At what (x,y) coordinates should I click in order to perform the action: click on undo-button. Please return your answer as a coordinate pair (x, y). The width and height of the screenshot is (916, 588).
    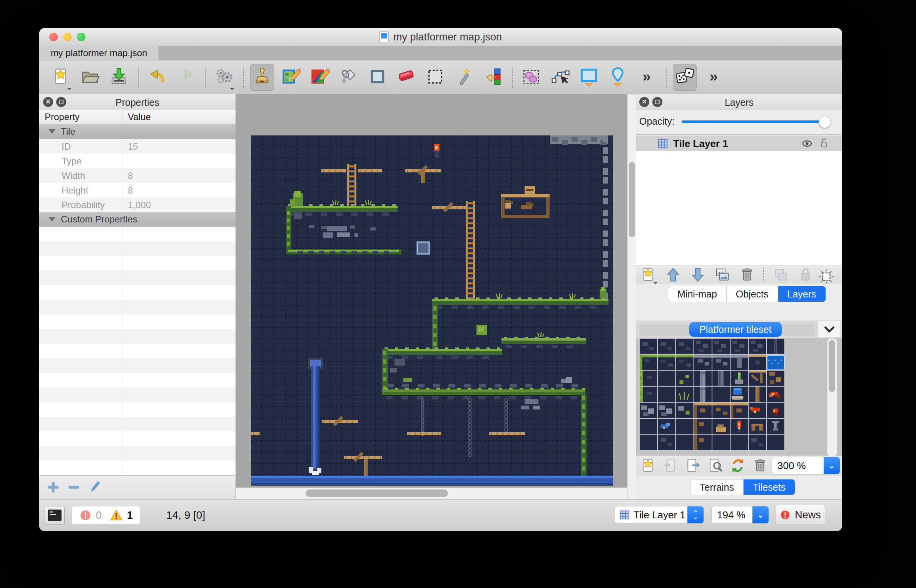
    Looking at the image, I should click on (157, 77).